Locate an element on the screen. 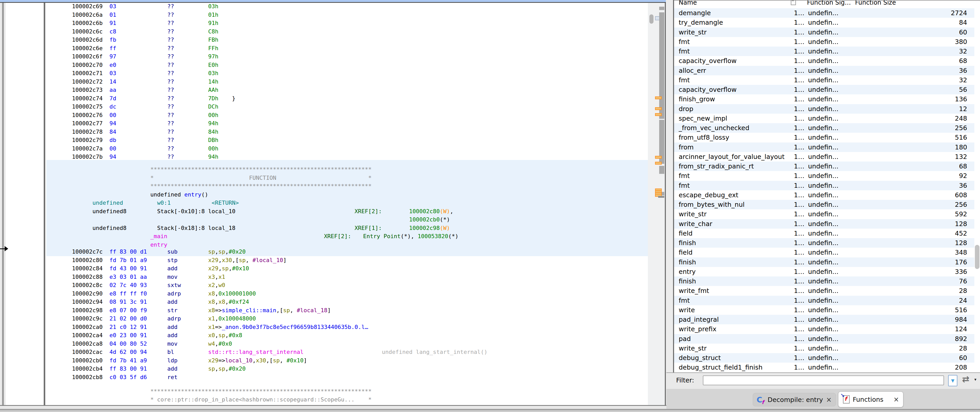  table-row: spec_new_impl1…undefin...248 is located at coordinates (824, 119).